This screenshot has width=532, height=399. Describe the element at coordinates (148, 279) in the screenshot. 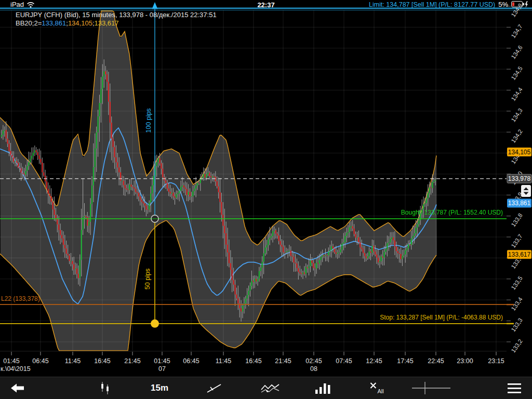

I see `svg-text: 50 pips` at that location.